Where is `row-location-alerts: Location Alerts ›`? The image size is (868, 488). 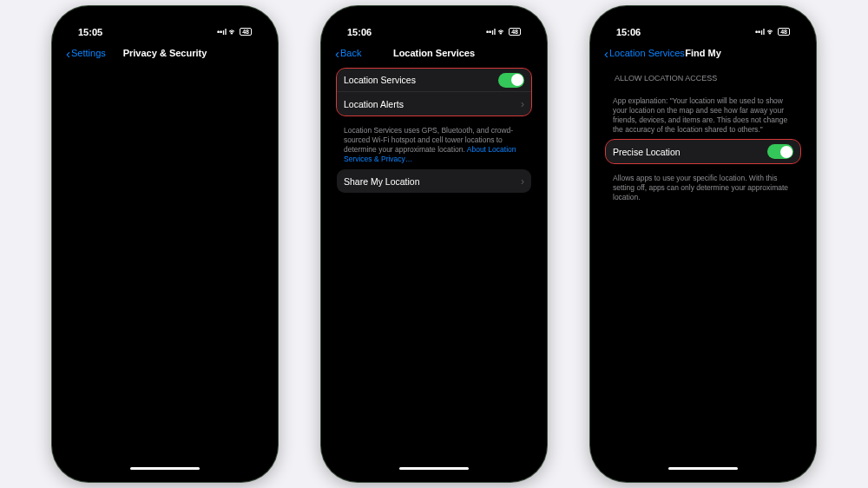
row-location-alerts: Location Alerts › is located at coordinates (434, 104).